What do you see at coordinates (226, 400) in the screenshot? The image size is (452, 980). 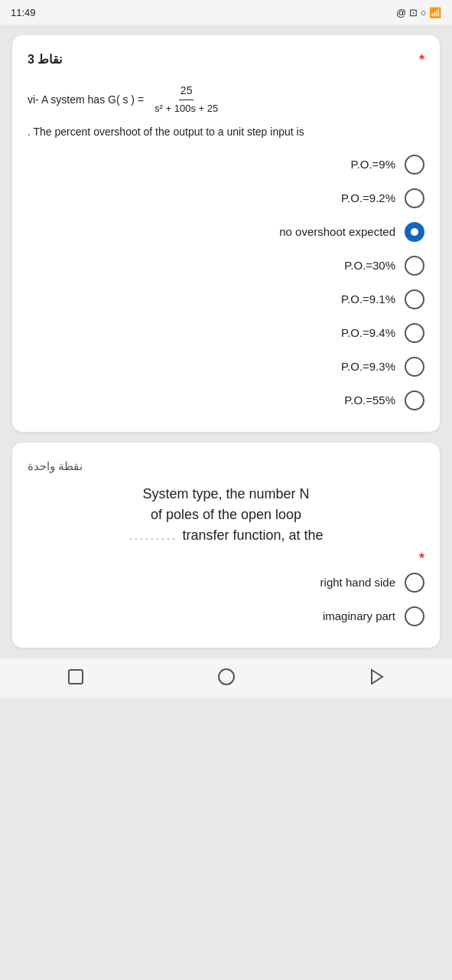 I see `option-row: P.O.=55%` at bounding box center [226, 400].